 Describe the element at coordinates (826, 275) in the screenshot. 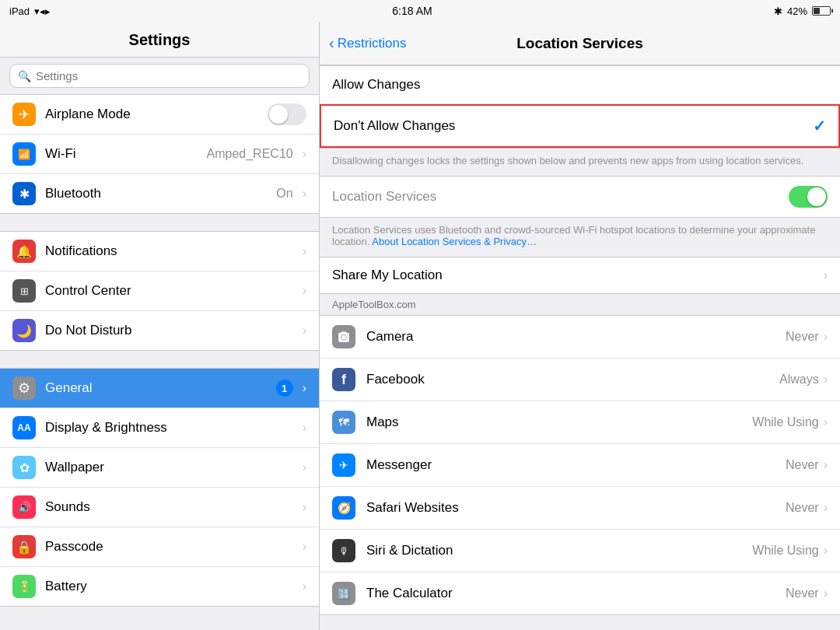

I see `share-location-chevron: ›` at that location.